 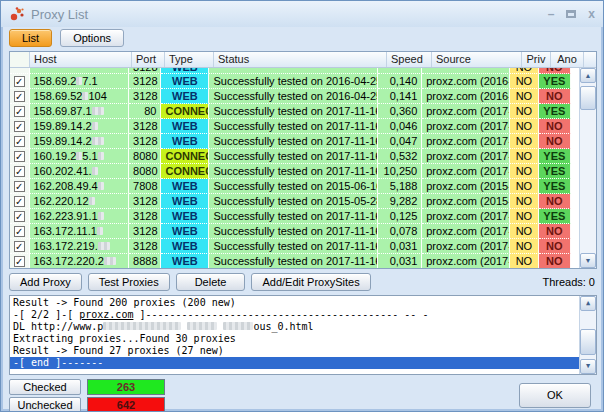 What do you see at coordinates (588, 335) in the screenshot?
I see `log-vscrollbar: ▲ ▼` at bounding box center [588, 335].